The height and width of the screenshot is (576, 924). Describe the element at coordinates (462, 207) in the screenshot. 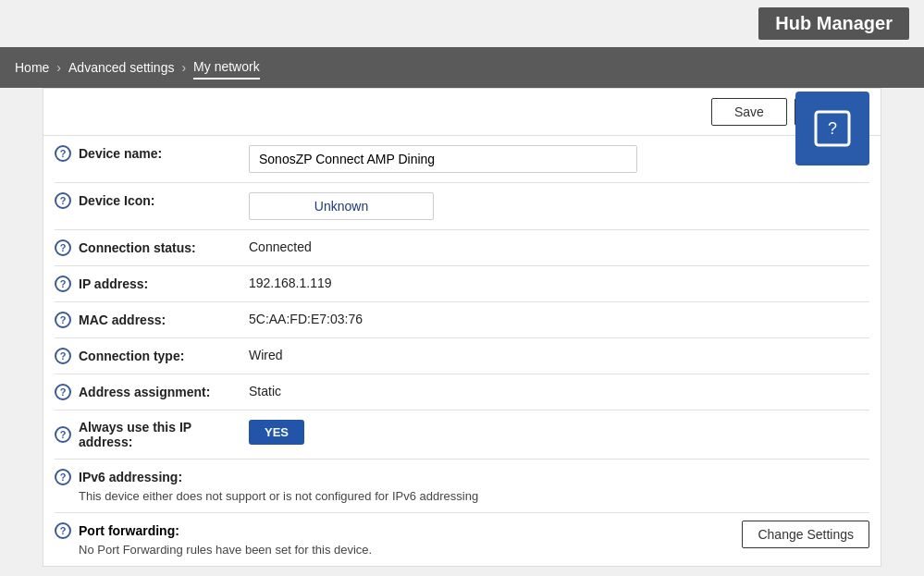

I see `device-icon-row: ? Device Icon: Unknown` at that location.